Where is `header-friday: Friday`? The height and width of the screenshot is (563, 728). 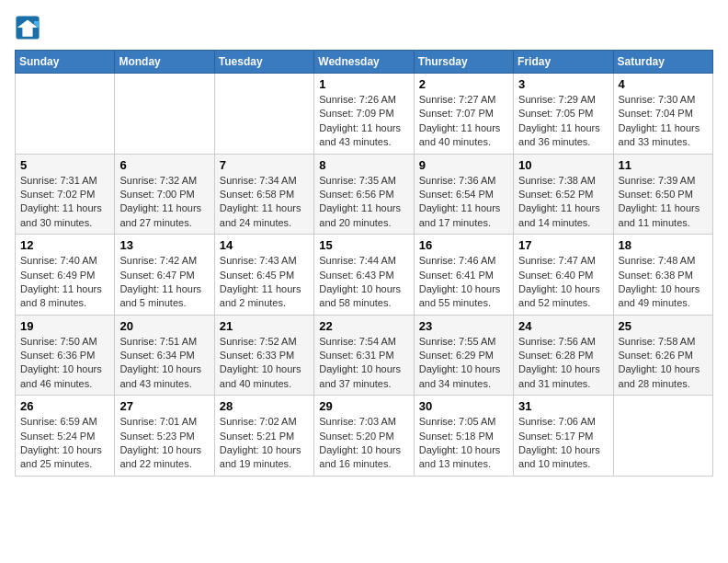
header-friday: Friday is located at coordinates (563, 63).